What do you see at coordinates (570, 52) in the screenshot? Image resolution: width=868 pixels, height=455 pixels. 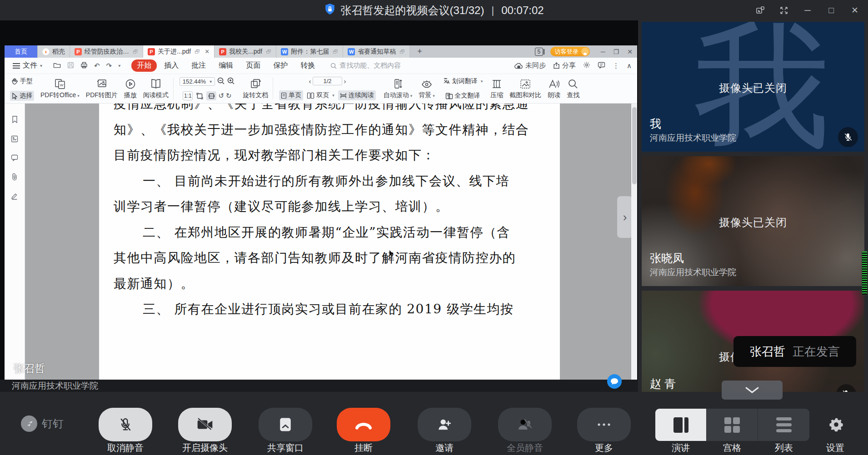 I see `guest-login-button: 访客登录` at bounding box center [570, 52].